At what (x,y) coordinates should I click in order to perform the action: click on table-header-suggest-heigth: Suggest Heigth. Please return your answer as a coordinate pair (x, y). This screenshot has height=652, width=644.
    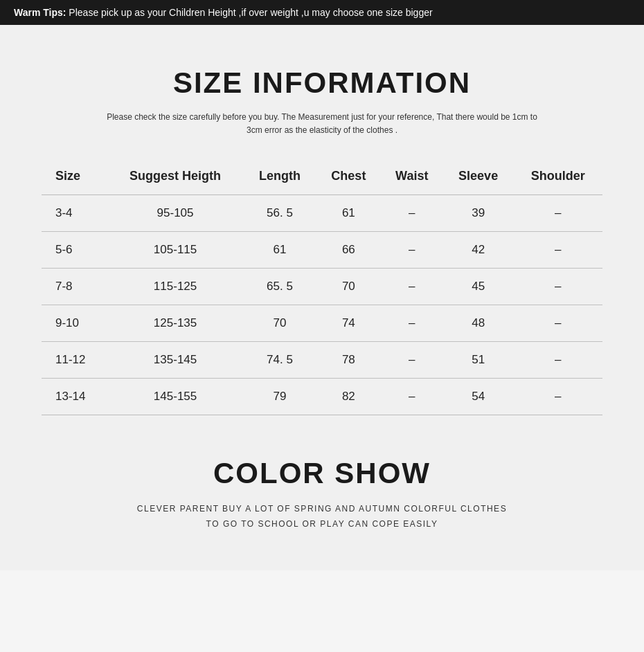
    Looking at the image, I should click on (175, 176).